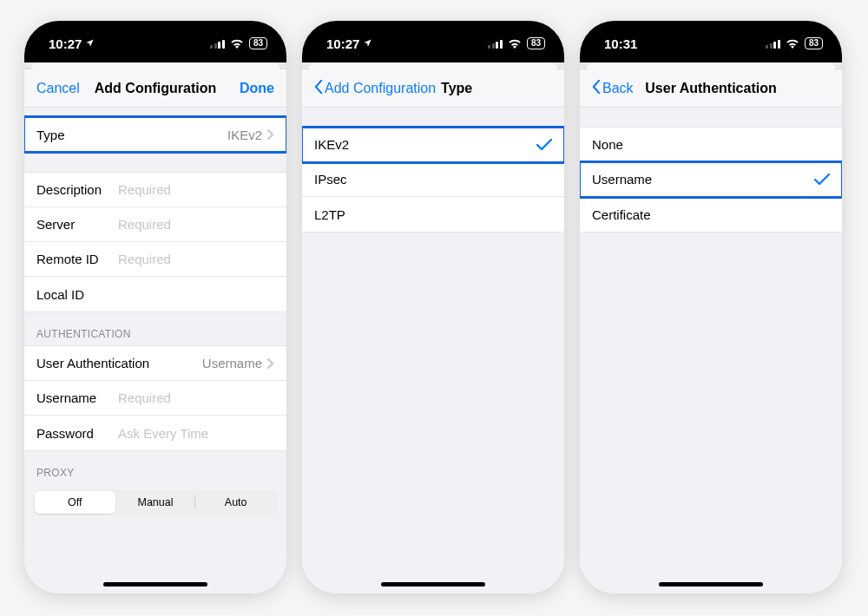 The height and width of the screenshot is (616, 868). I want to click on back-label: Add Configuration, so click(380, 88).